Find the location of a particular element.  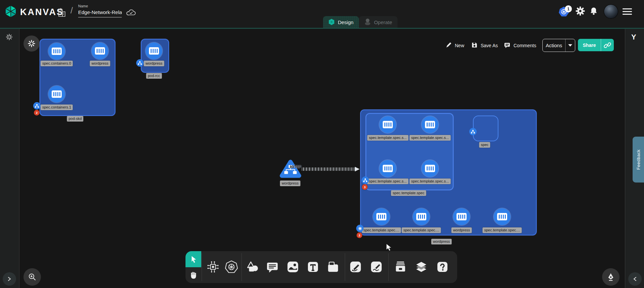

save-as-label: Save As is located at coordinates (489, 46).